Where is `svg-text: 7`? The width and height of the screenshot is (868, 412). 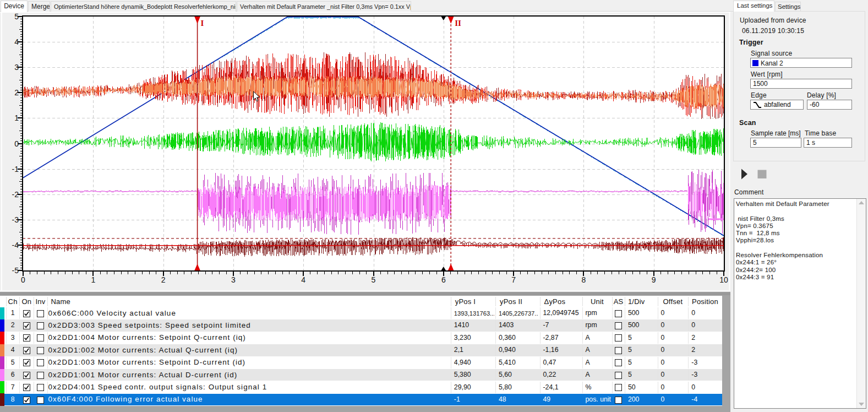 svg-text: 7 is located at coordinates (514, 280).